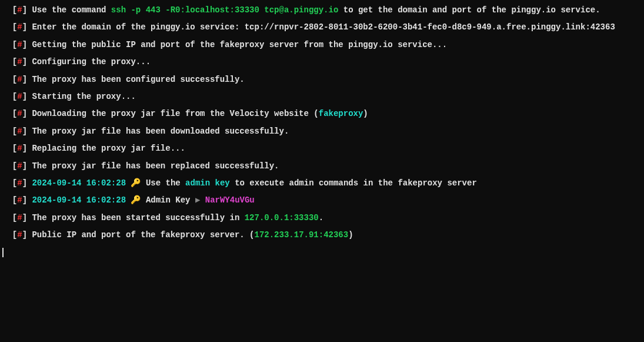 The image size is (644, 342). What do you see at coordinates (322, 218) in the screenshot?
I see `log-line: [#] The proxy has been started successfu…` at bounding box center [322, 218].